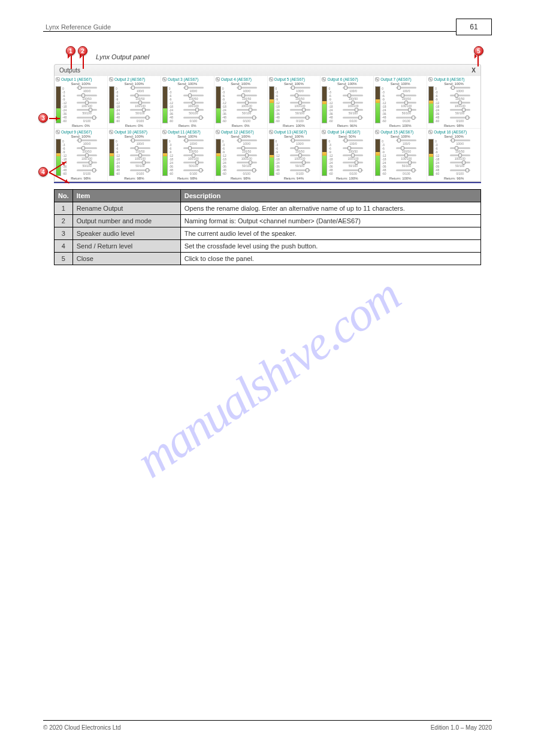 This screenshot has width=535, height=756. I want to click on close-icon: X, so click(473, 71).